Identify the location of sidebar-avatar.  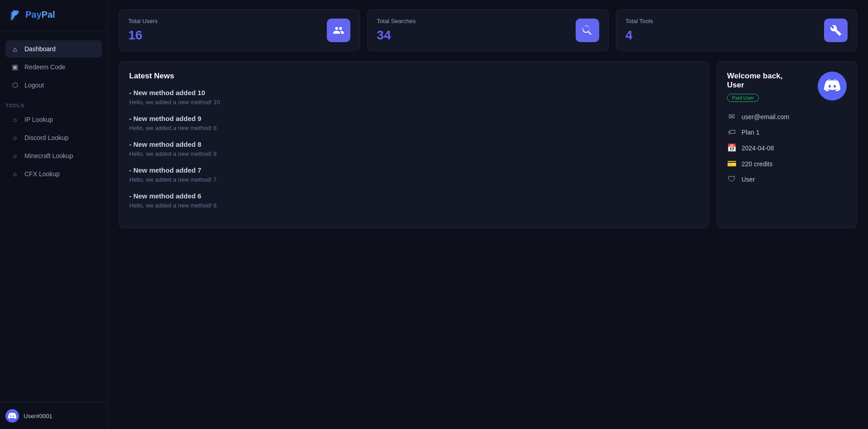
(12, 416).